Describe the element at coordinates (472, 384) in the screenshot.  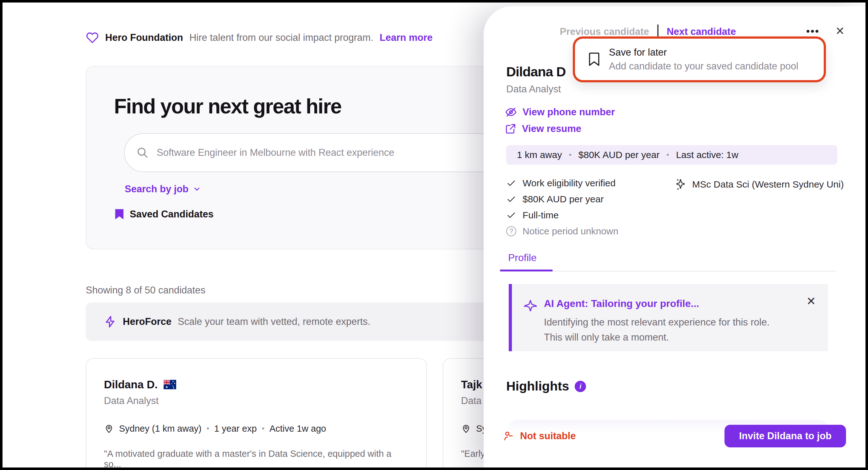
I see `candidate-name: Tajk` at that location.